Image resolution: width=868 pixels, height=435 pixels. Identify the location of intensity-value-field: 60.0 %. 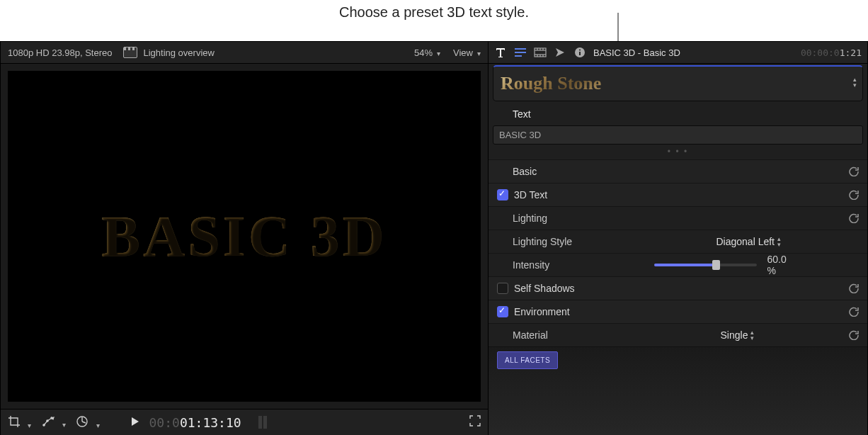
(782, 265).